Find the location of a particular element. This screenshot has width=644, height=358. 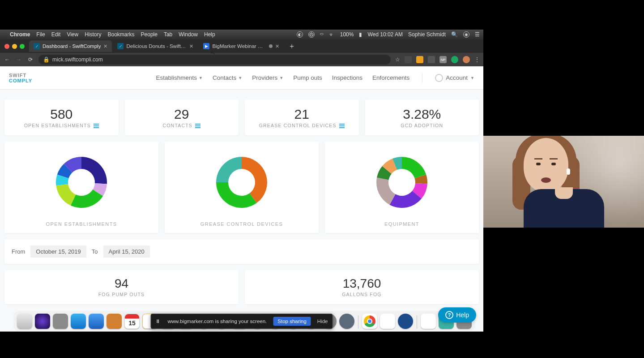

close-window-button is located at coordinates (7, 47).